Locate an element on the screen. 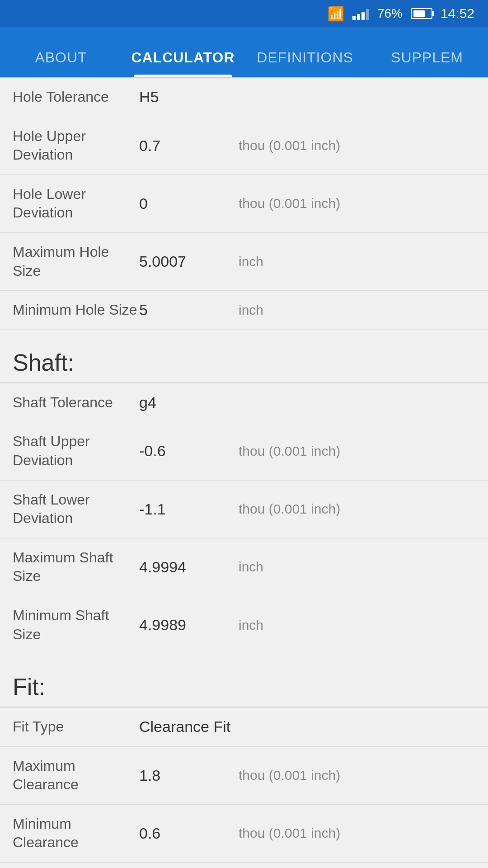  min-hole-size-unit: inch is located at coordinates (357, 310).